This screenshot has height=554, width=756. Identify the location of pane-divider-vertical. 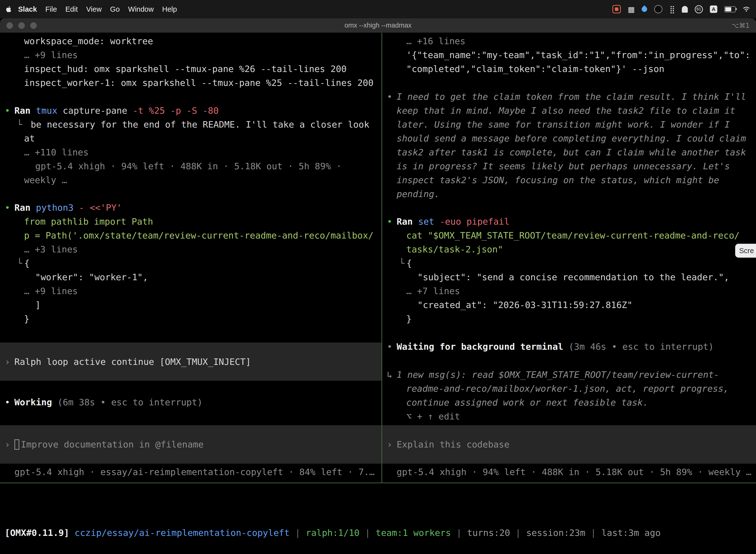
(382, 258).